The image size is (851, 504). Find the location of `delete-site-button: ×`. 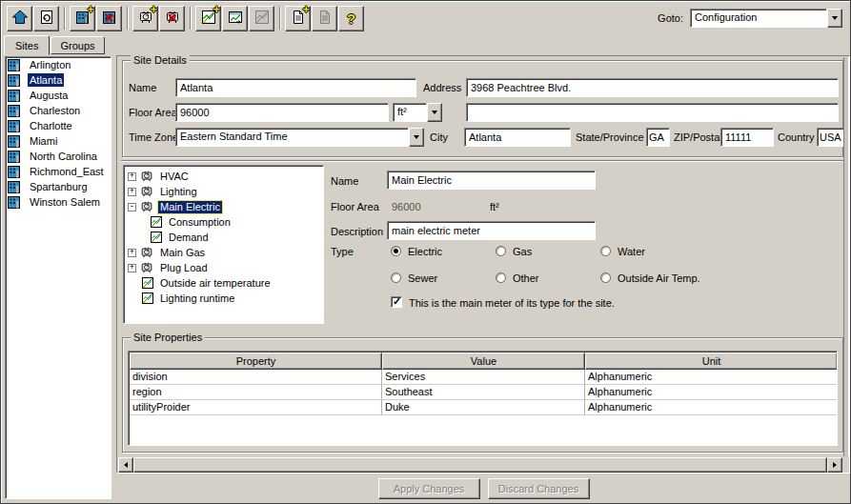

delete-site-button: × is located at coordinates (109, 19).